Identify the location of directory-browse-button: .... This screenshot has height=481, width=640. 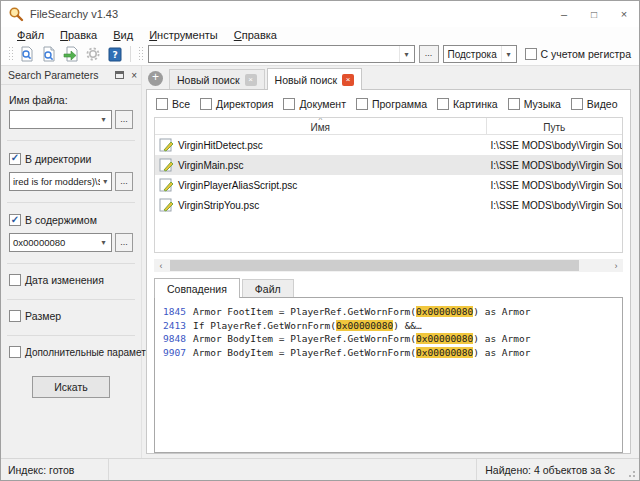
(124, 182).